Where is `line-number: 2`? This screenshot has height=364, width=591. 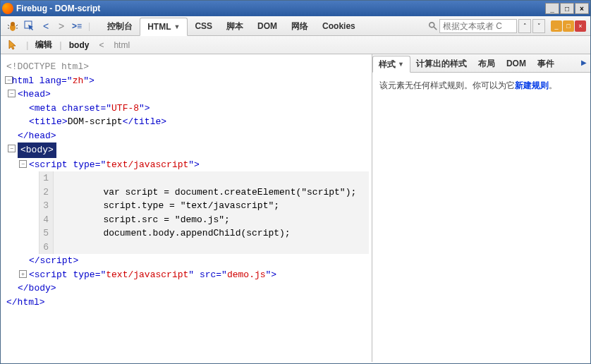 line-number: 2 is located at coordinates (47, 193).